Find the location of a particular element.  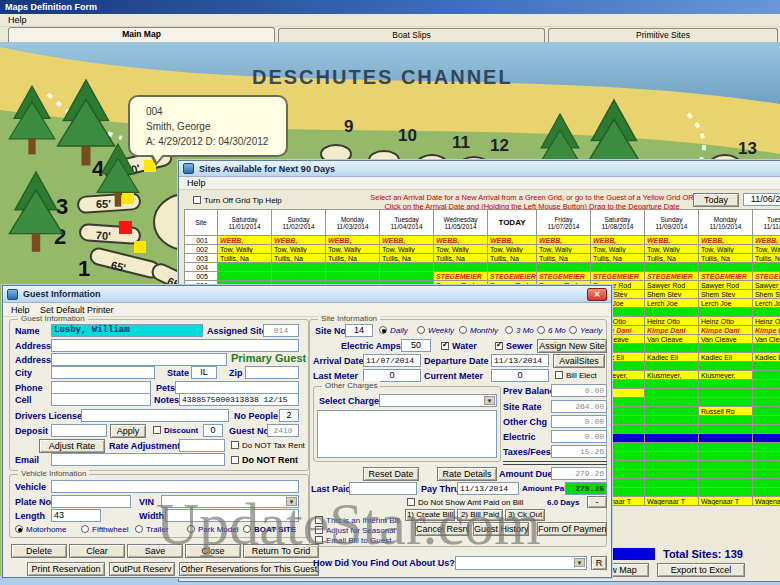

guest-window-titlebar: Guest Information is located at coordinates (307, 294).